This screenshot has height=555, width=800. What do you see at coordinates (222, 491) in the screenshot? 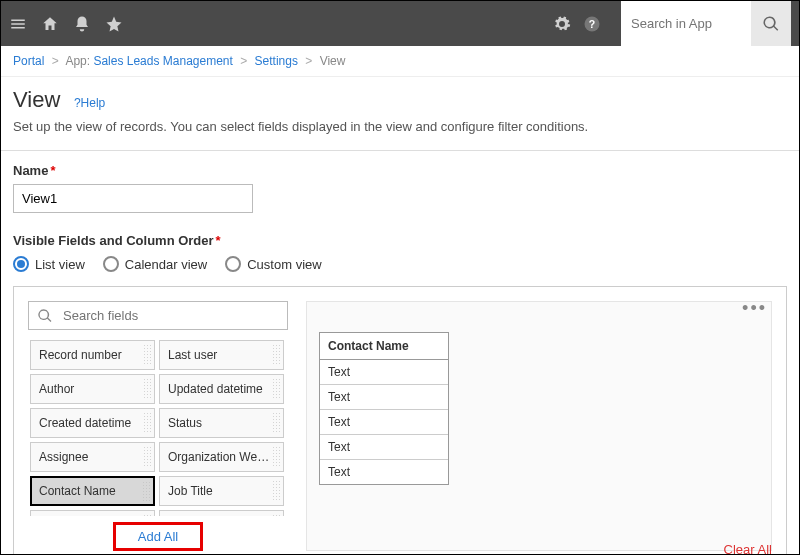
I see `field-item: Job Title` at bounding box center [222, 491].